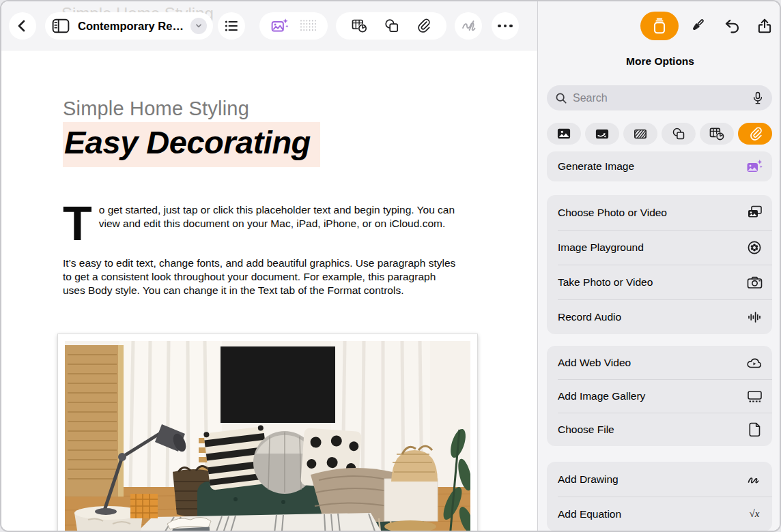 This screenshot has height=532, width=781. Describe the element at coordinates (659, 396) in the screenshot. I see `menu-row-add-image-gallery: Add Image Gallery` at that location.